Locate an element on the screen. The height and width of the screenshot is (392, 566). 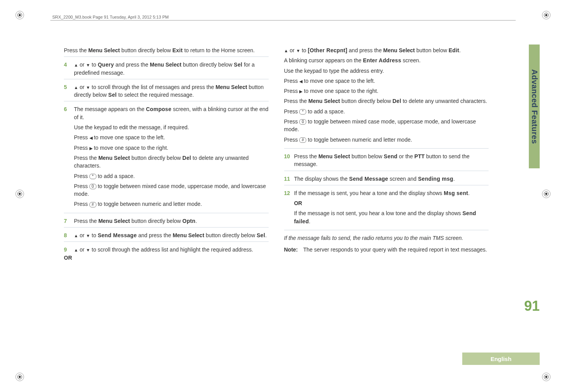
text: to return to the Home screen. is located at coordinates (219, 50).